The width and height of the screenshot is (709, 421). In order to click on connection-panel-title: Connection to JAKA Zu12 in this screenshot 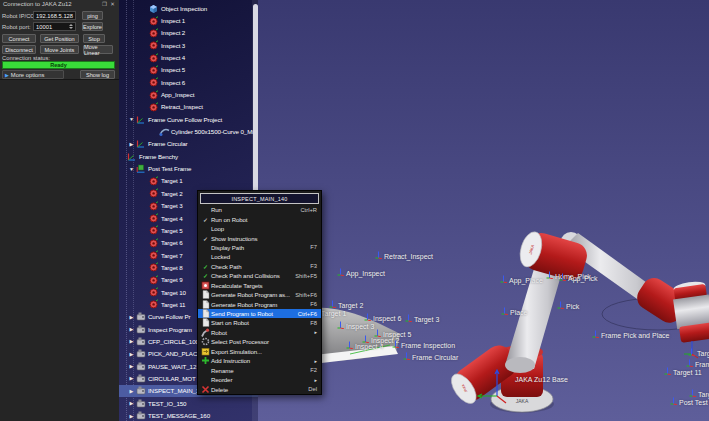, I will do `click(38, 4)`.